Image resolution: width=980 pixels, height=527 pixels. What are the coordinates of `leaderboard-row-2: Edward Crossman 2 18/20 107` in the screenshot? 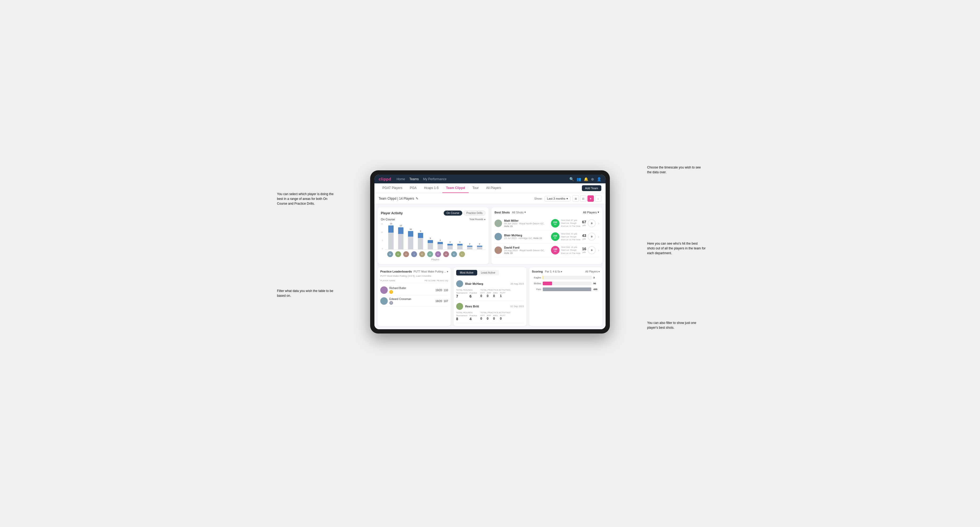 It's located at (414, 301).